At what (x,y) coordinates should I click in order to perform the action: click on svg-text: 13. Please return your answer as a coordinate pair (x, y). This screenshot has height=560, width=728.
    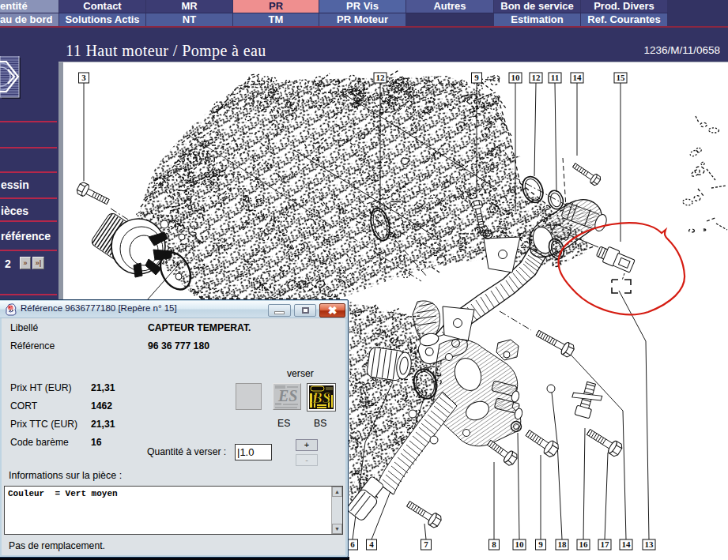
    Looking at the image, I should click on (650, 544).